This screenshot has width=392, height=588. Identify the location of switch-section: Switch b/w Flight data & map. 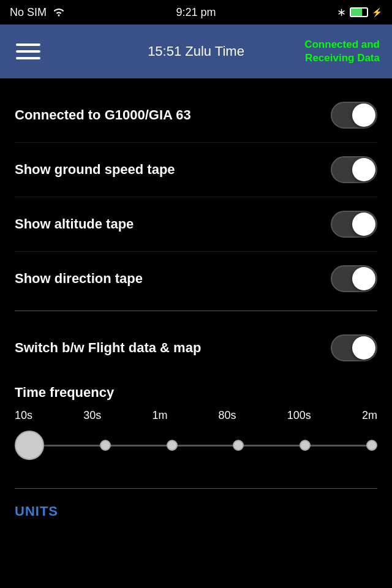
(196, 345).